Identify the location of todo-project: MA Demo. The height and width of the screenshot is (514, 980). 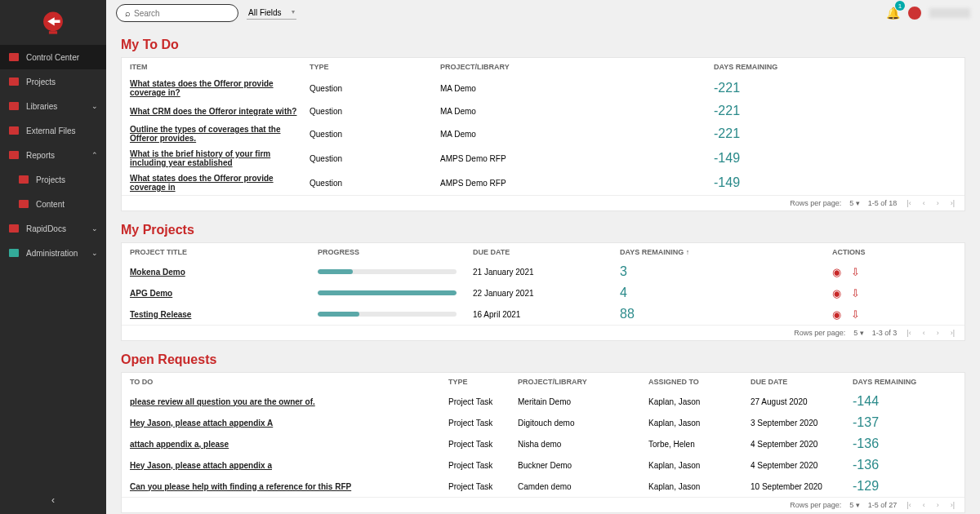
(577, 134).